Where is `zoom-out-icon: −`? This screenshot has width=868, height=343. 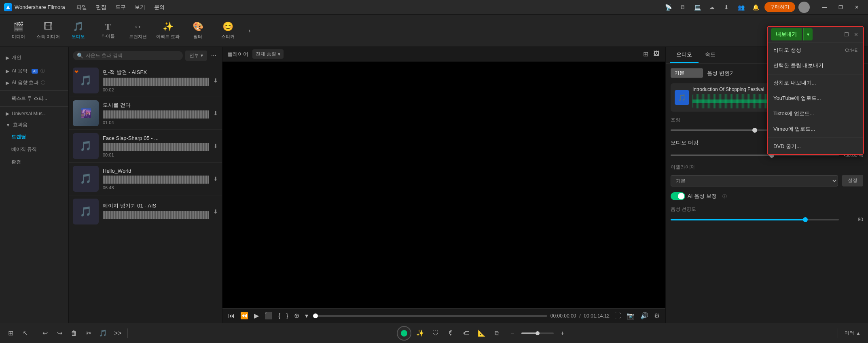 zoom-out-icon: − is located at coordinates (512, 333).